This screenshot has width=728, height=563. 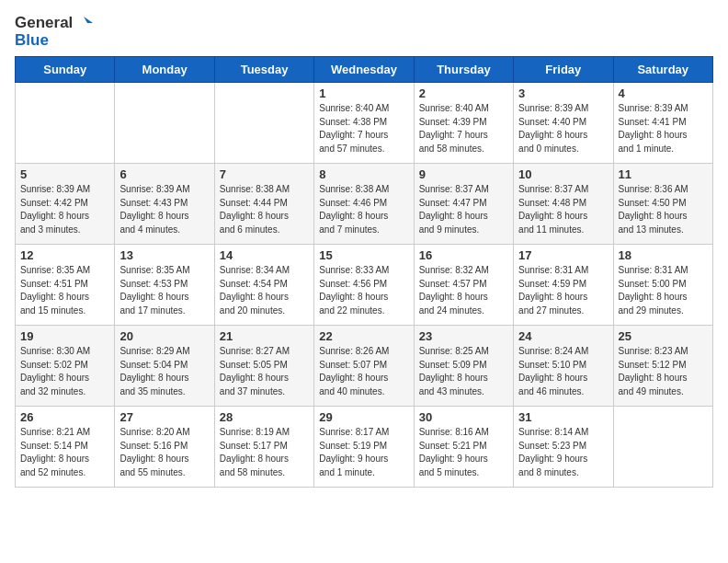 I want to click on logo-container: General Blue, so click(x=53, y=31).